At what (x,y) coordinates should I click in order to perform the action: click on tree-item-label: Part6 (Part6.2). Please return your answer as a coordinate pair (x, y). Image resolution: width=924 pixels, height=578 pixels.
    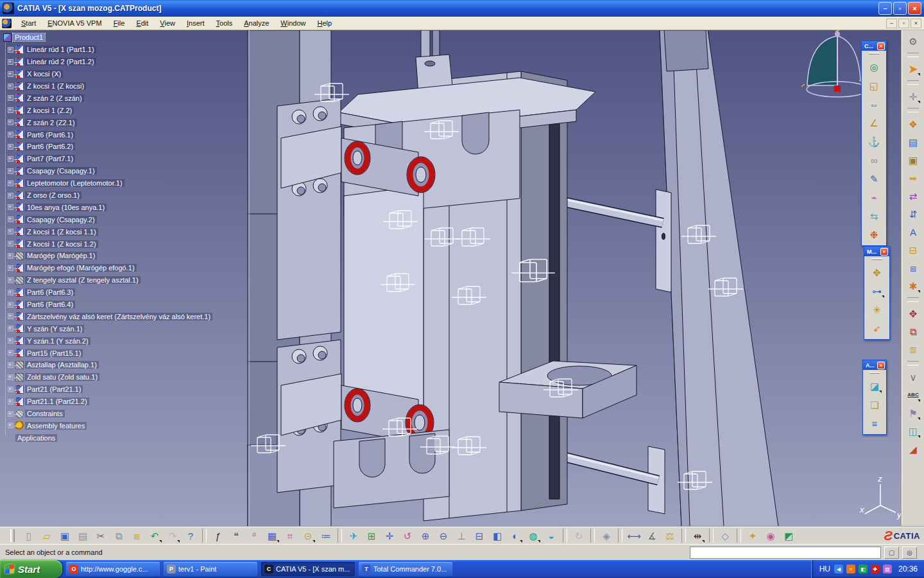
    Looking at the image, I should click on (50, 146).